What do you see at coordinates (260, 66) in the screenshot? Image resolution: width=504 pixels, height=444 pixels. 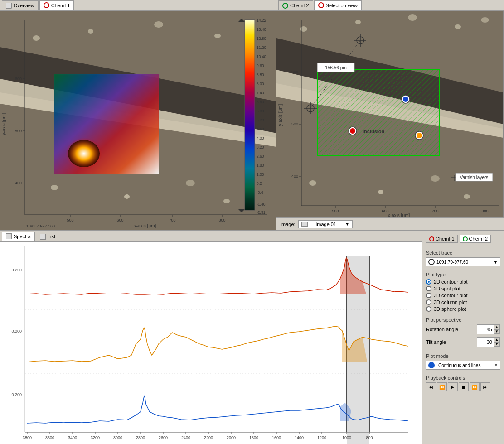 I see `svg-text: 9.60` at bounding box center [260, 66].